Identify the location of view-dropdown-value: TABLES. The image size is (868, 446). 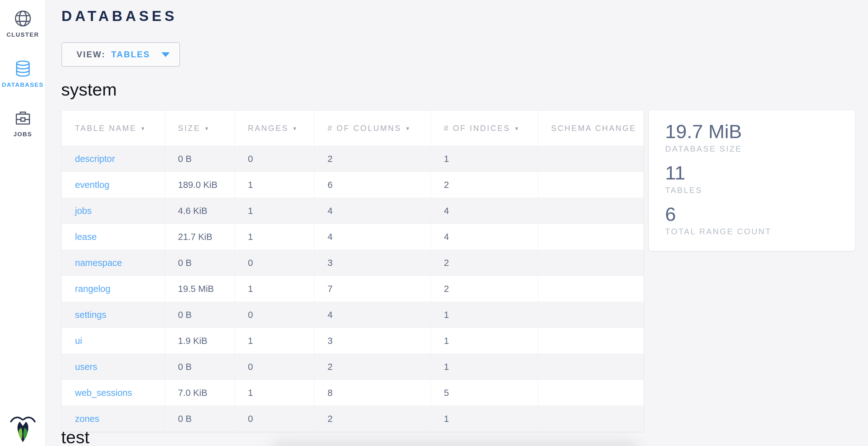
(131, 55).